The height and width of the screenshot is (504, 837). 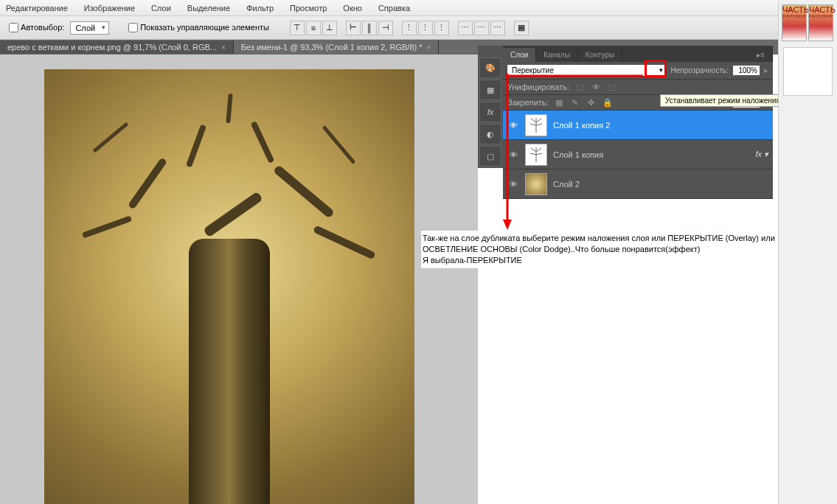 What do you see at coordinates (519, 55) in the screenshot?
I see `tab-layers: Слои` at bounding box center [519, 55].